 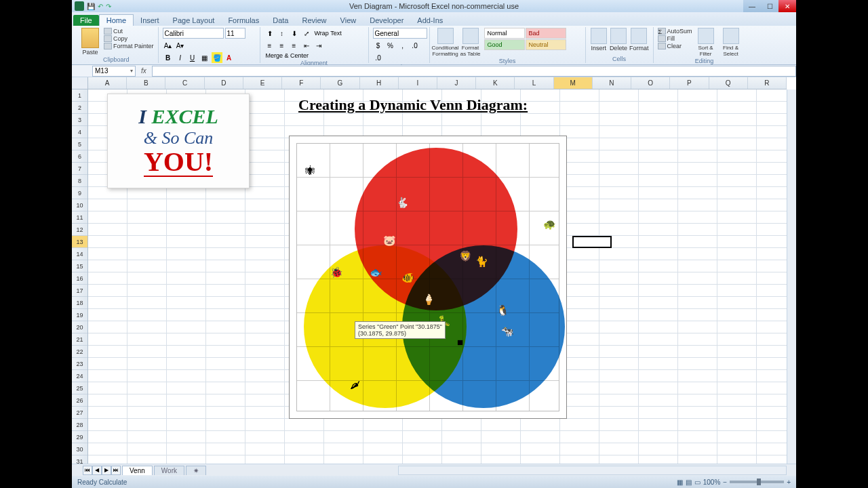 What do you see at coordinates (599, 39) in the screenshot?
I see `insert-cells-button: Insert` at bounding box center [599, 39].